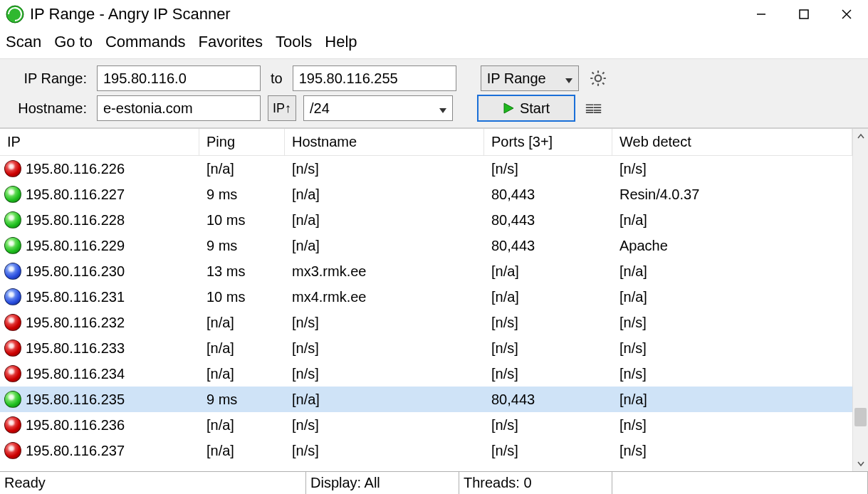  I want to click on cell-hostname: mx4.rmk.ee, so click(385, 297).